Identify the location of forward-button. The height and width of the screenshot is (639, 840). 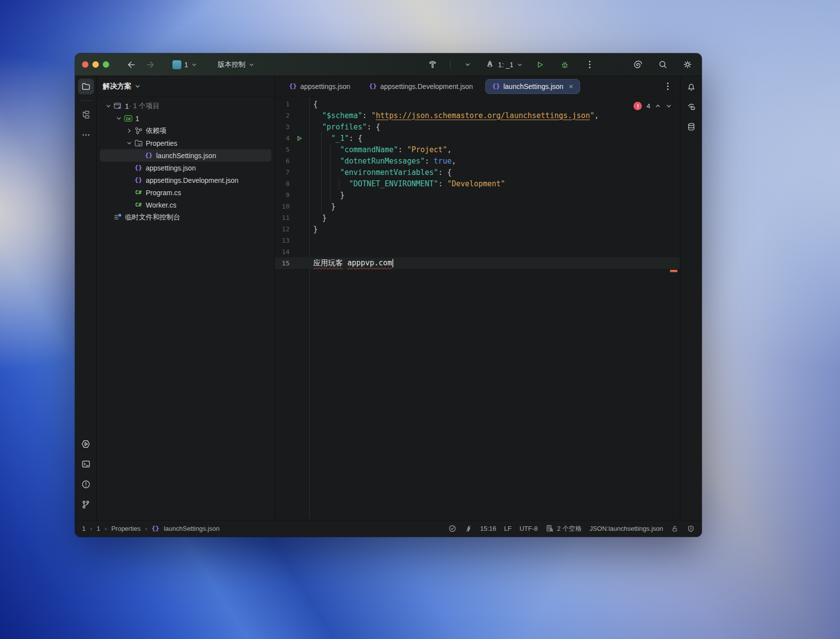
(150, 65).